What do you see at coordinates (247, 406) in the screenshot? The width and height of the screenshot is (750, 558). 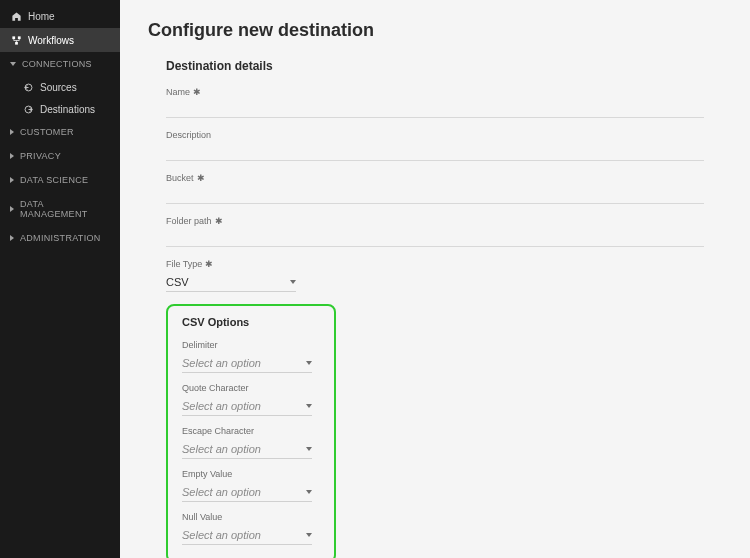 I see `quote-character-select: Select an option` at bounding box center [247, 406].